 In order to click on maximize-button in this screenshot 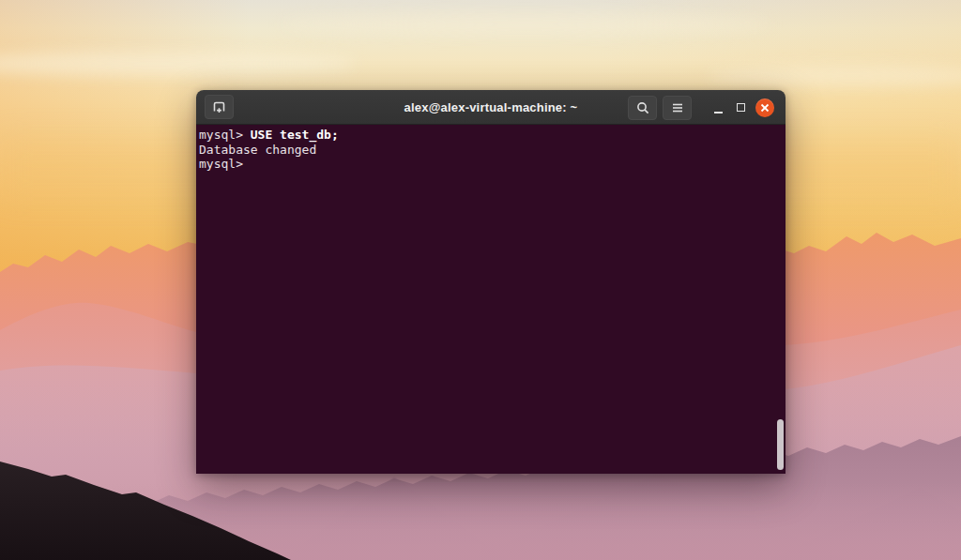, I will do `click(740, 108)`.